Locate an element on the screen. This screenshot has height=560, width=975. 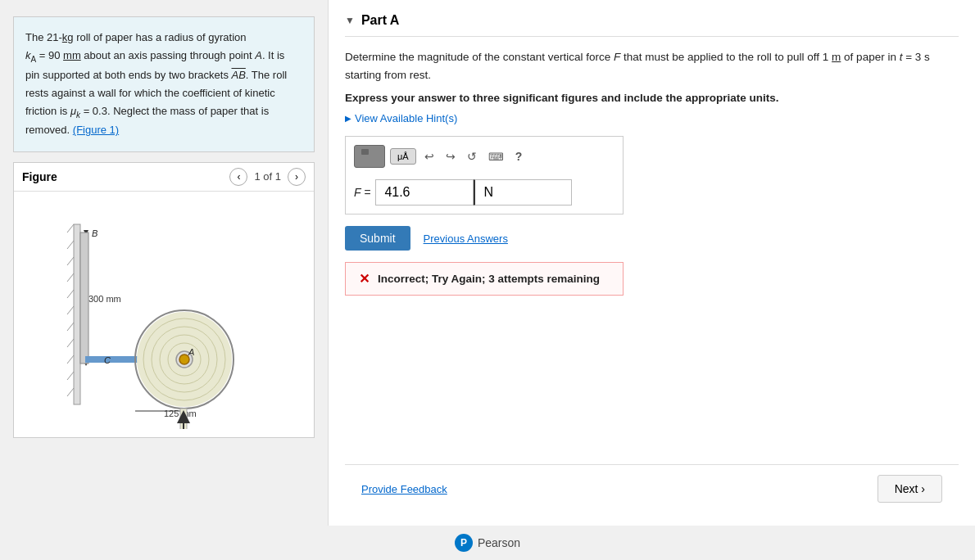
error-text: Incorrect; Try Again; 3 attempts remaini… is located at coordinates (488, 278).